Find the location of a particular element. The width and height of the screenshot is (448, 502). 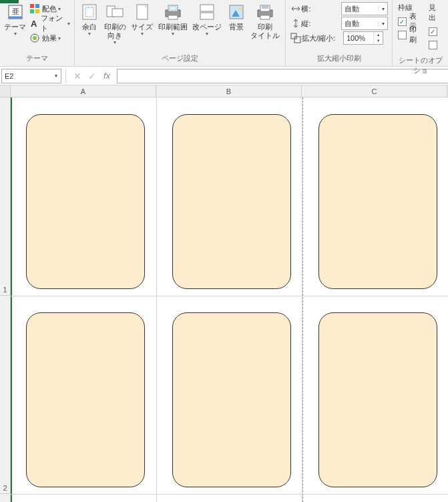

row-header: 2 is located at coordinates (5, 395).